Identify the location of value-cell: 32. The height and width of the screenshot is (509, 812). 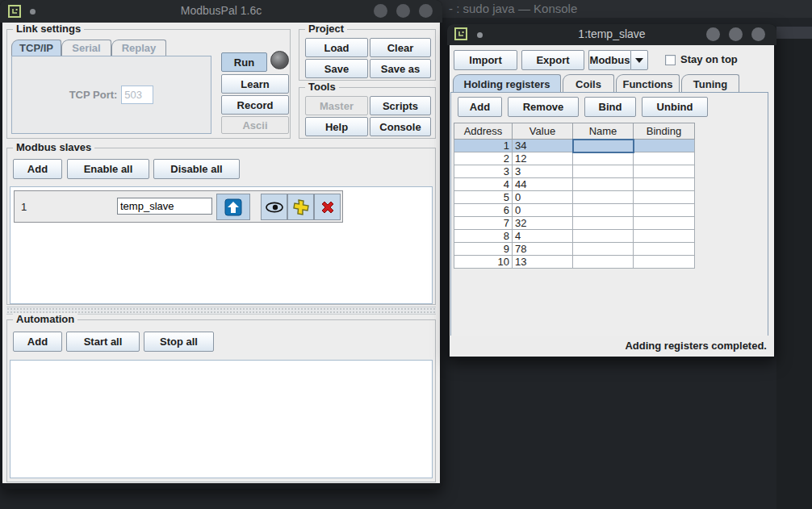
(542, 223).